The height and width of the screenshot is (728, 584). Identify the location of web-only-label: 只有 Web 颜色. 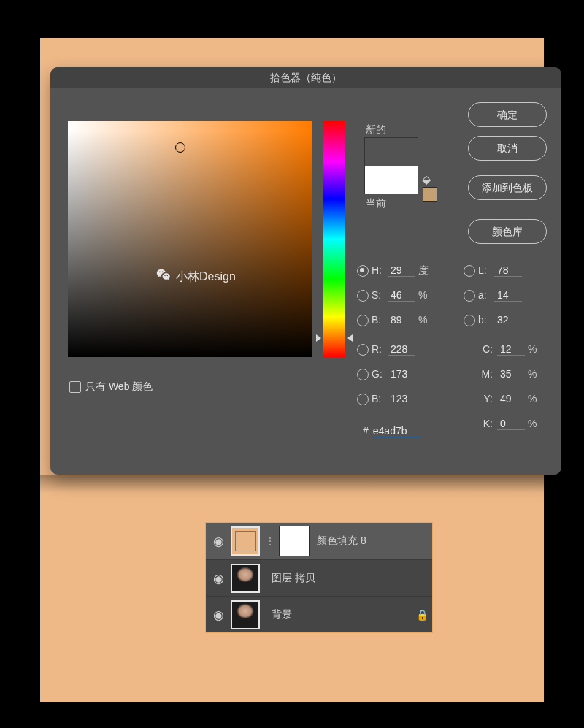
(119, 387).